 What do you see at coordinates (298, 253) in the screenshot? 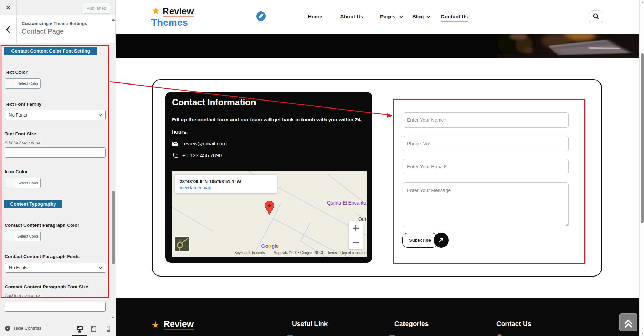
I see `svg-text: Map data ©2025 Google, INEGI` at bounding box center [298, 253].